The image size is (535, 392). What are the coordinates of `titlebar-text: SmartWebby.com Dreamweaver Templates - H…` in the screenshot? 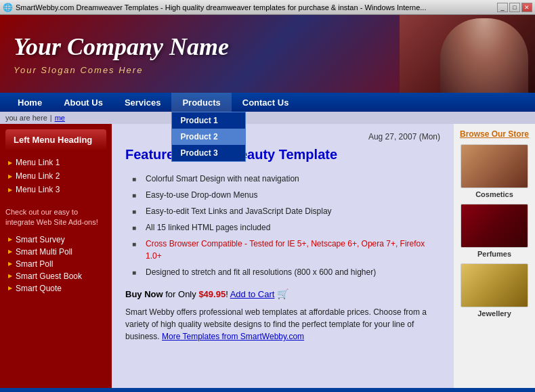 It's located at (256, 7).